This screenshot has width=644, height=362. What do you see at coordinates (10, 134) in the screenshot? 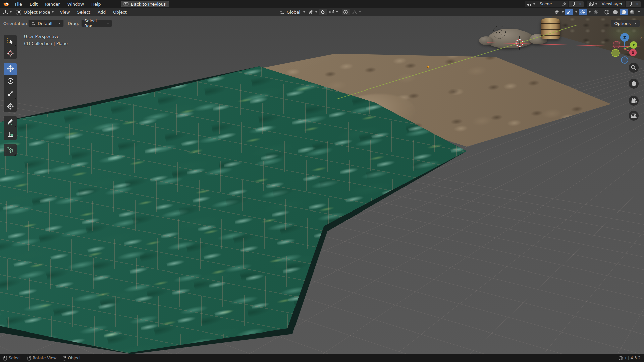
I see `tool-measure` at bounding box center [10, 134].